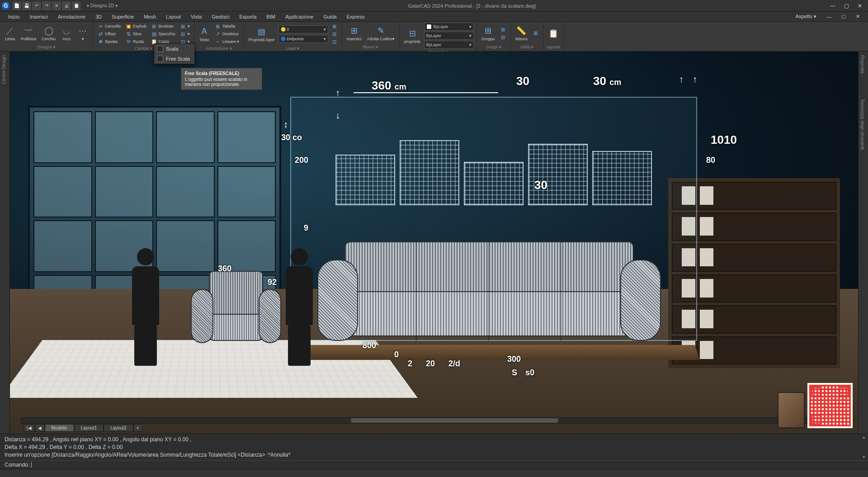  Describe the element at coordinates (89, 428) in the screenshot. I see `tab-layout1: Layout1` at that location.